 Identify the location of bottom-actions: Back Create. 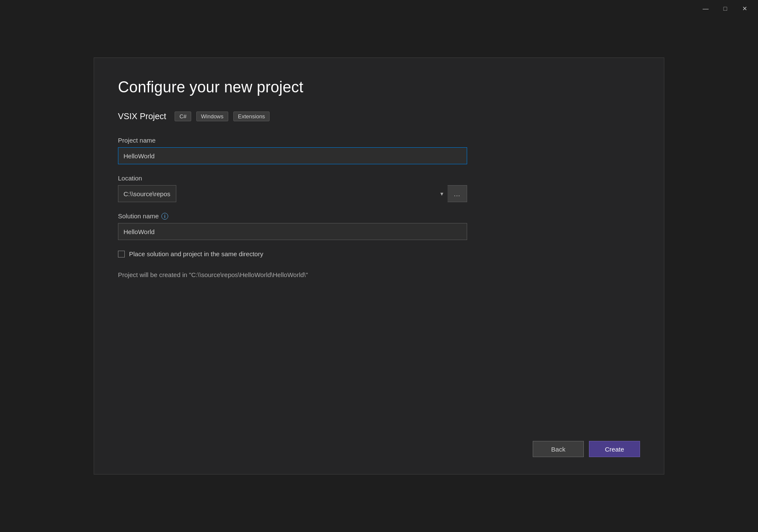
(586, 449).